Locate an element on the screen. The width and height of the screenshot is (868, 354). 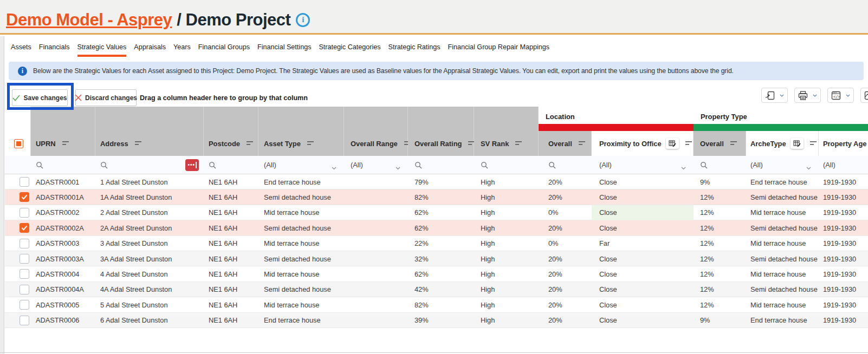
cell-overall_rating: 22% is located at coordinates (441, 244).